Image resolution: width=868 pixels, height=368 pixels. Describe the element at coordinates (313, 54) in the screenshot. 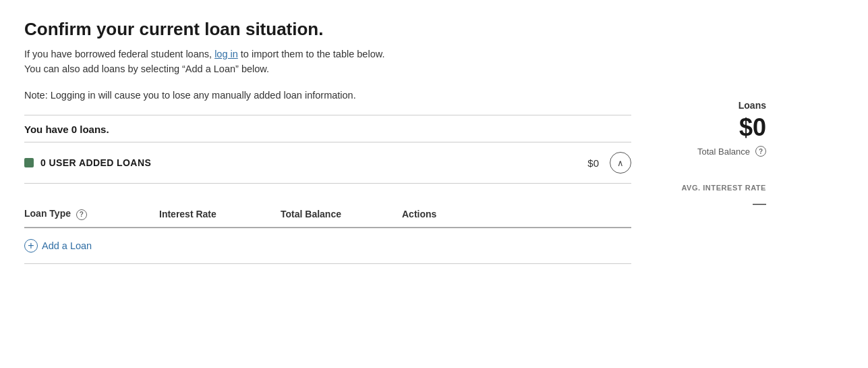

I see `intro-after-link: to import them to the table below.` at that location.